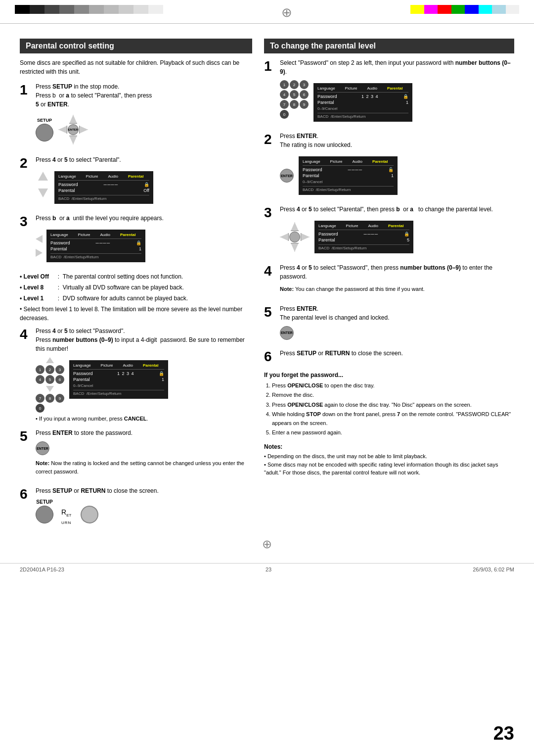 The image size is (534, 756). Describe the element at coordinates (389, 375) in the screenshot. I see `forget-password-title: If you forget the password...` at that location.